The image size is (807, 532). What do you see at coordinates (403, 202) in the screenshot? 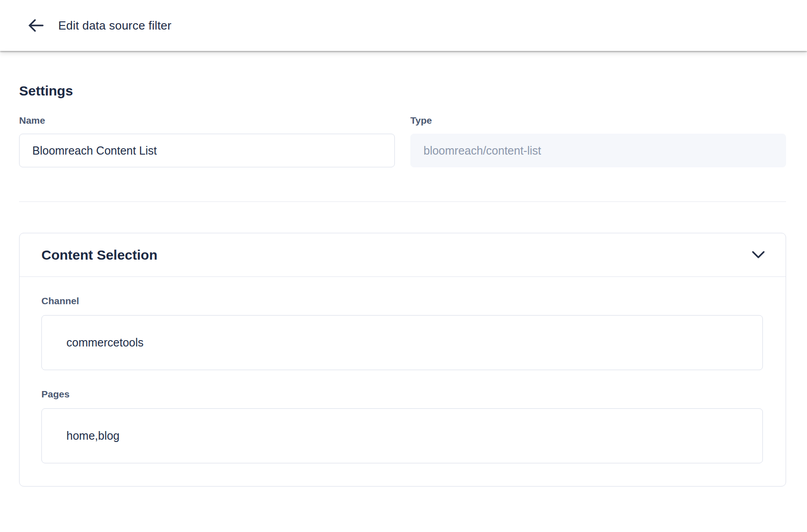
I see `section-divider` at bounding box center [403, 202].